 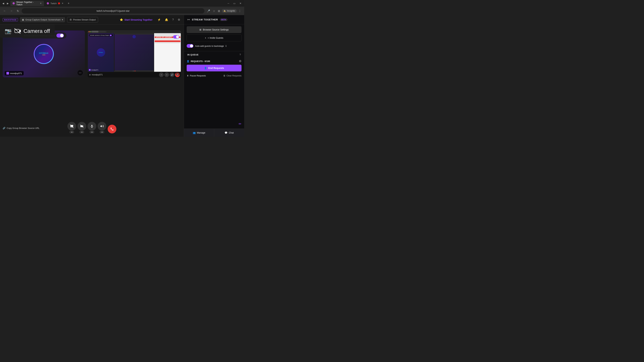 What do you see at coordinates (224, 20) in the screenshot?
I see `beta-badge: BETA` at bounding box center [224, 20].